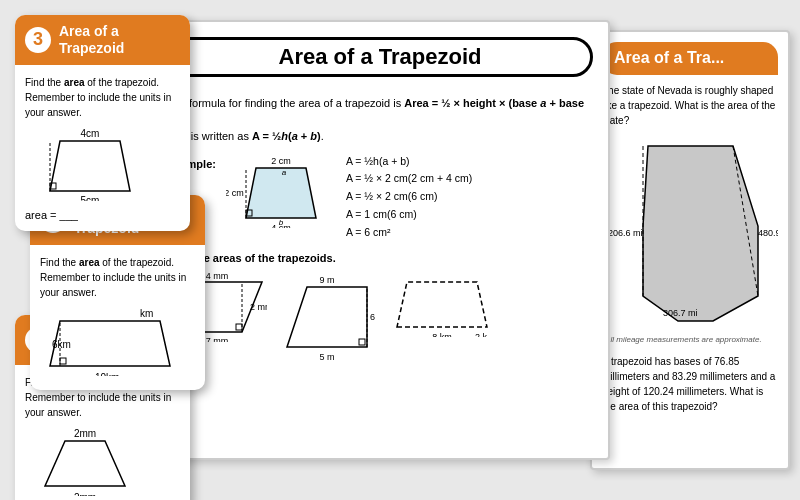 The width and height of the screenshot is (800, 500). What do you see at coordinates (102, 40) in the screenshot?
I see `card-3-header: 3 Area of aTrapezoid` at bounding box center [102, 40].